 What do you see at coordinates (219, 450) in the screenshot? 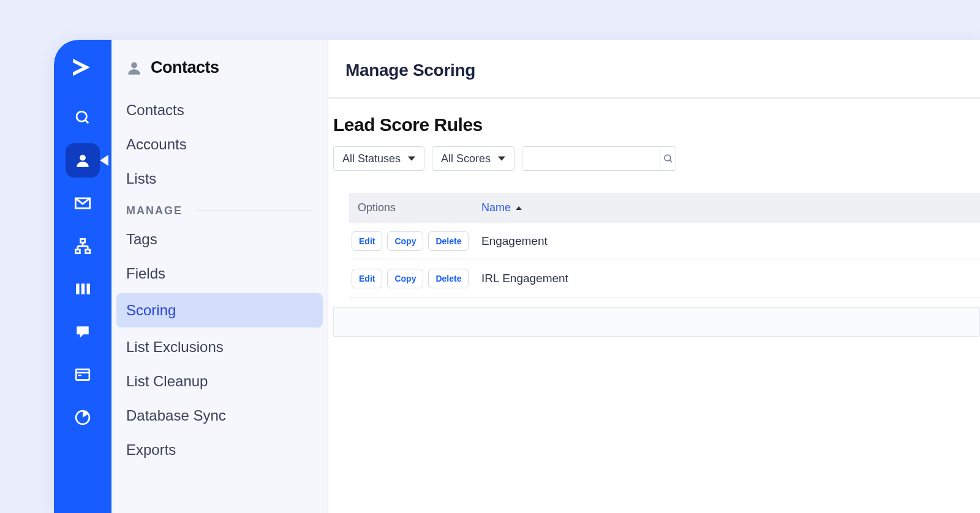
I see `nav-exports: Exports` at bounding box center [219, 450].